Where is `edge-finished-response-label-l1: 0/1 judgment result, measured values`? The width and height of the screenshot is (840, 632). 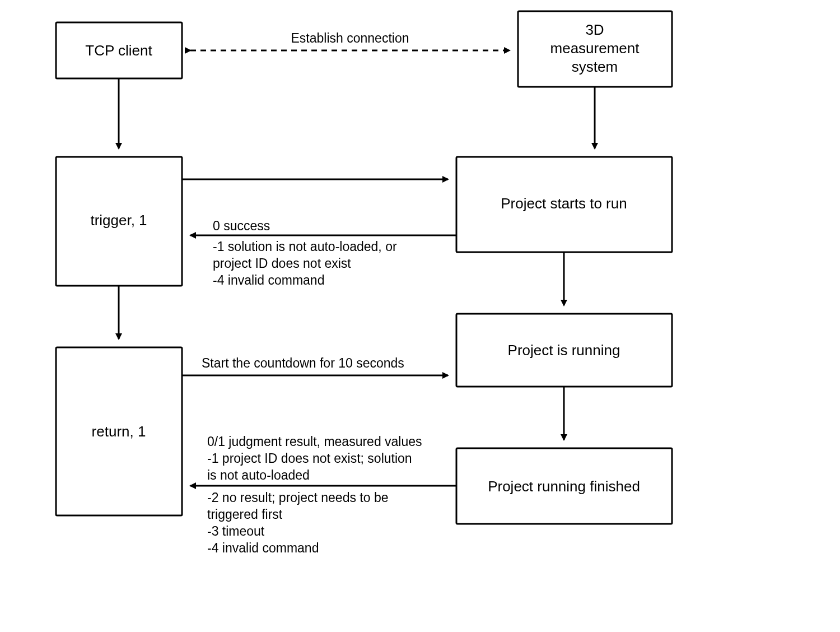
edge-finished-response-label-l1: 0/1 judgment result, measured values is located at coordinates (315, 442).